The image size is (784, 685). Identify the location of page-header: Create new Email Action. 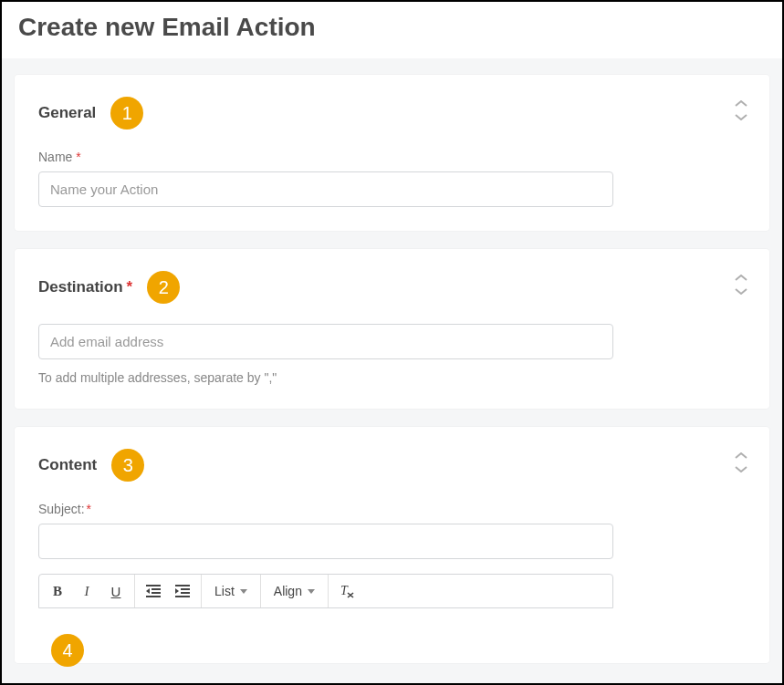
(392, 30).